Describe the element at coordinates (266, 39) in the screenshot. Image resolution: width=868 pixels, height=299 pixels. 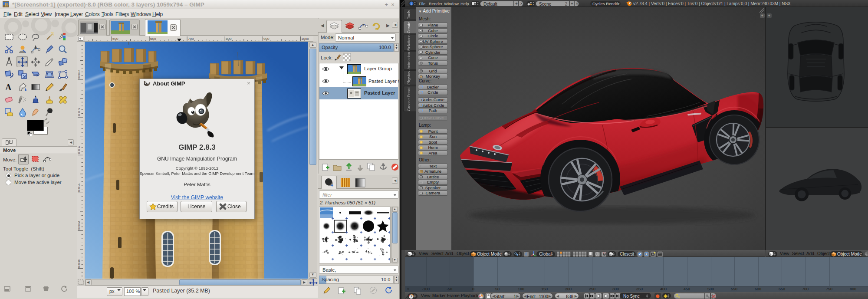
I see `svg-text: 900` at that location.